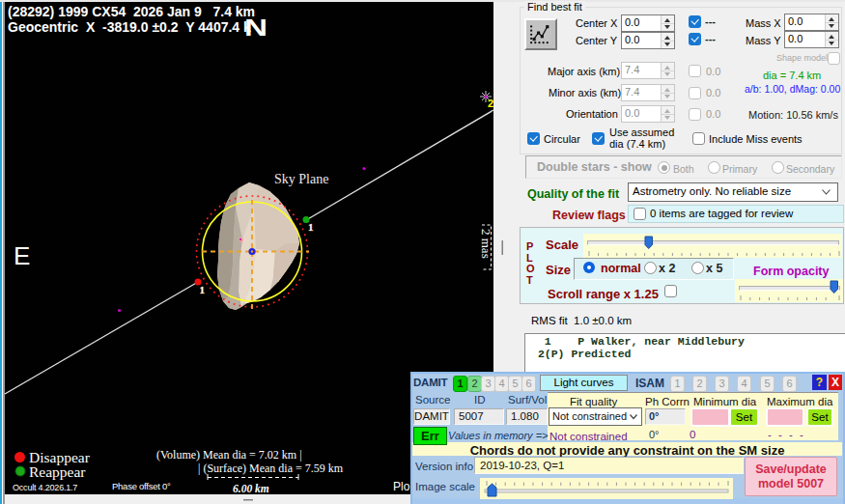 This screenshot has height=504, width=845. What do you see at coordinates (131, 12) in the screenshot?
I see `svg-text:(28292) 1999 CX54 2026 Jan 9: (28292) 1999 CX54 2026 Jan 9 7.4 km` at bounding box center [131, 12].